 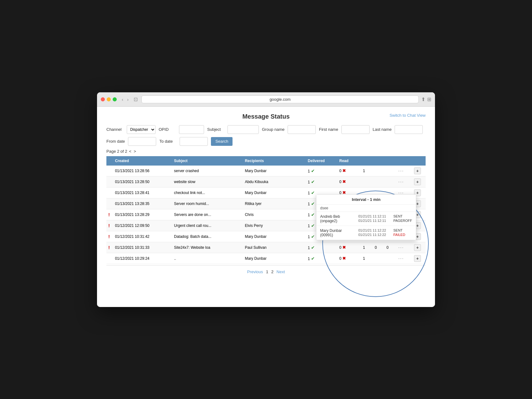 I want to click on search-button: Search, so click(x=222, y=141).